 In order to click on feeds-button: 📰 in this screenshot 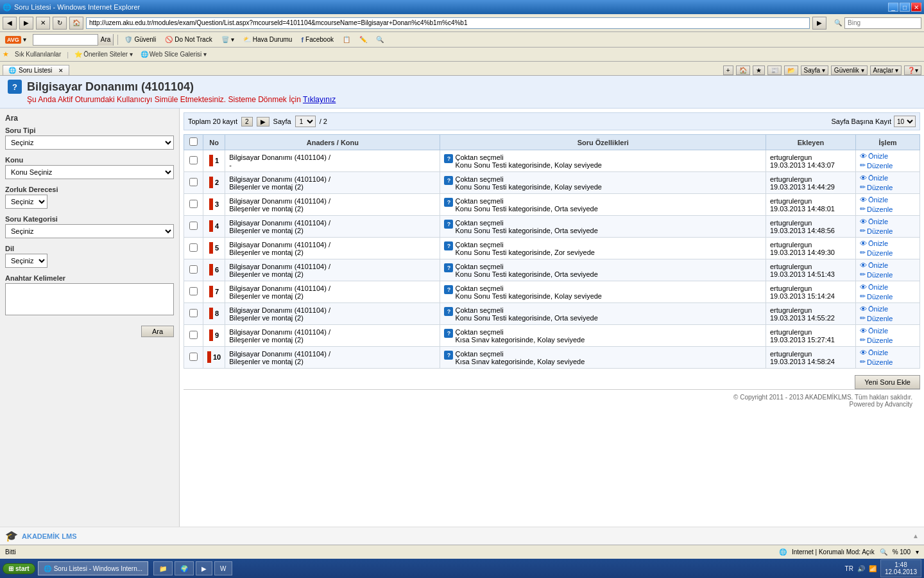, I will do `click(774, 71)`.